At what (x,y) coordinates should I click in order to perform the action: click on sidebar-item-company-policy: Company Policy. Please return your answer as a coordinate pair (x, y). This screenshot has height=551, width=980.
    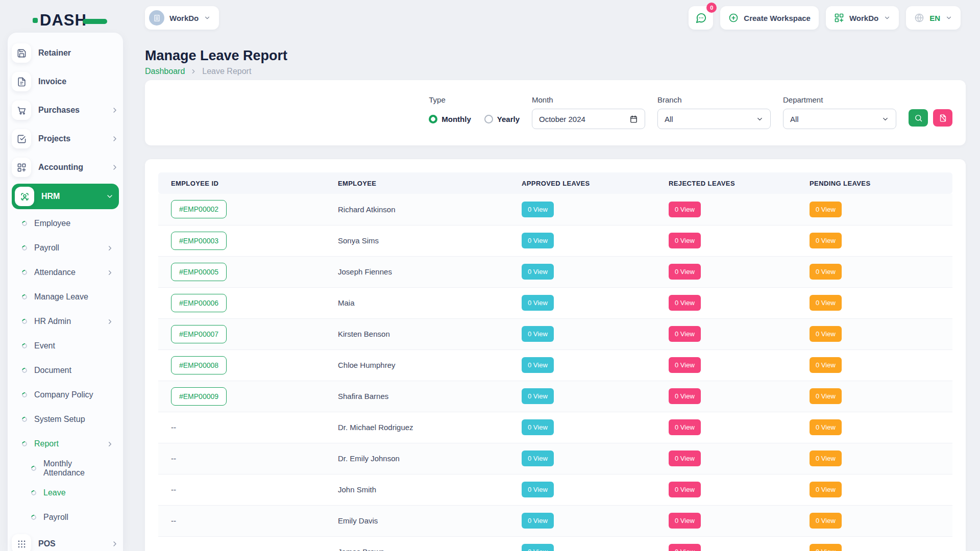
    Looking at the image, I should click on (65, 395).